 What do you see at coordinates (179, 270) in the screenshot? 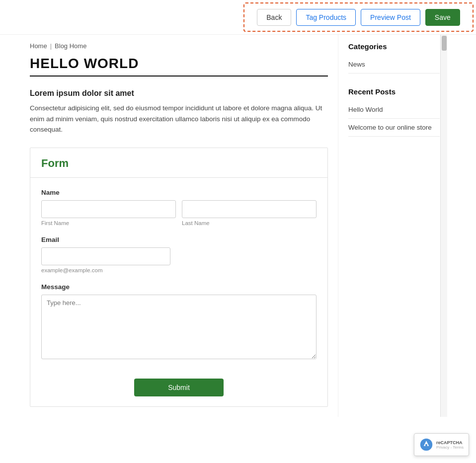
I see `email-hint: example@example.com` at bounding box center [179, 270].